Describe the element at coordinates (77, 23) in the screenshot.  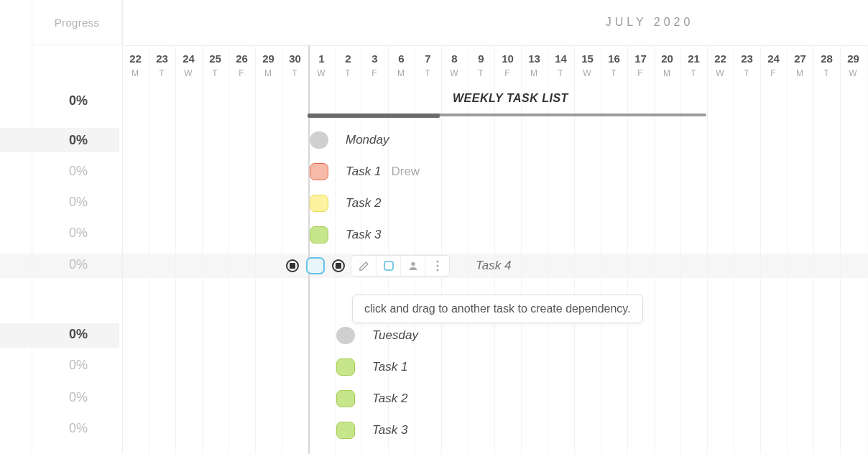
I see `progress-header: Progress` at that location.